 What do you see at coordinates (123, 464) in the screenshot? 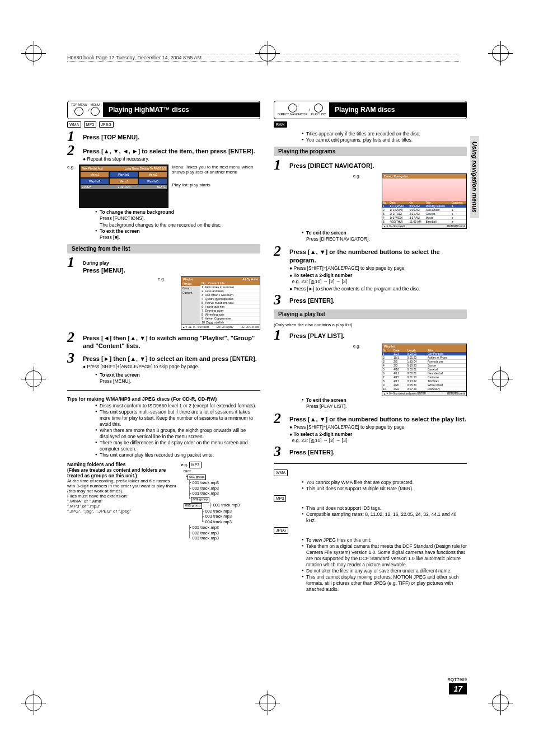
I see `naming-heading: Naming folders and files` at bounding box center [123, 464].